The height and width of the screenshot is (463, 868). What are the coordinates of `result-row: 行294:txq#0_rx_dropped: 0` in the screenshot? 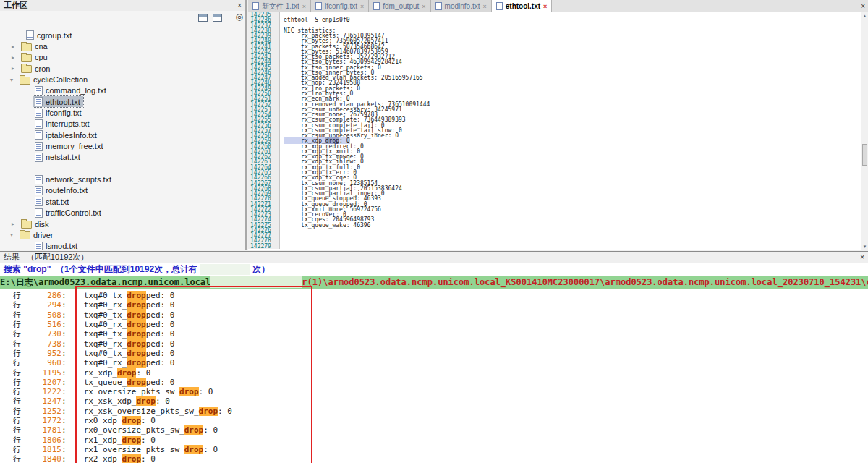 It's located at (434, 305).